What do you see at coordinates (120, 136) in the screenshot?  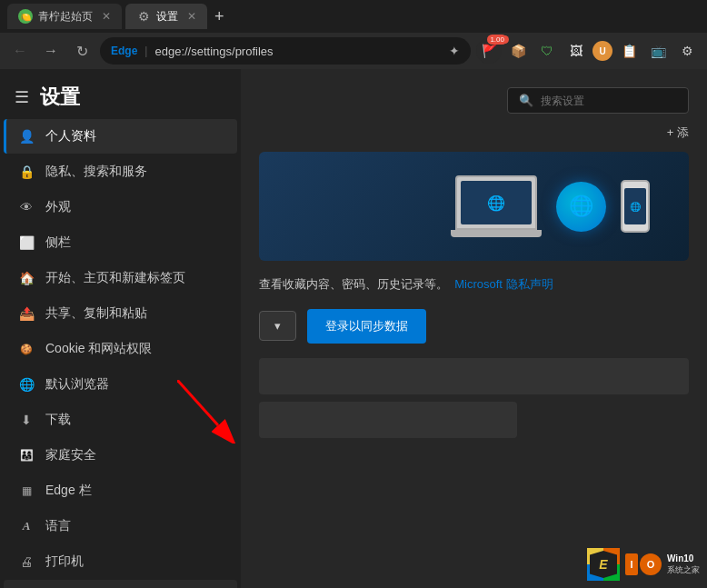 I see `sidebar-item-profile: 👤 个人资料` at bounding box center [120, 136].